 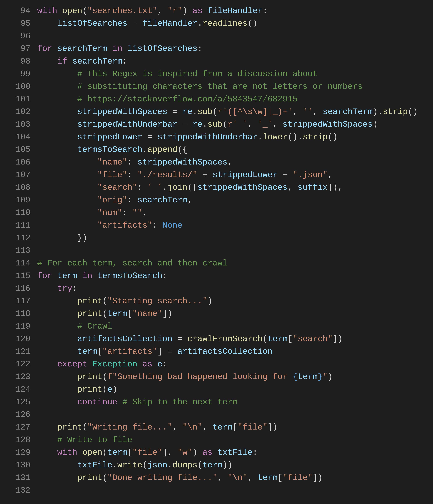 What do you see at coordinates (157, 301) in the screenshot?
I see `token-str: "Starting search..."` at bounding box center [157, 301].